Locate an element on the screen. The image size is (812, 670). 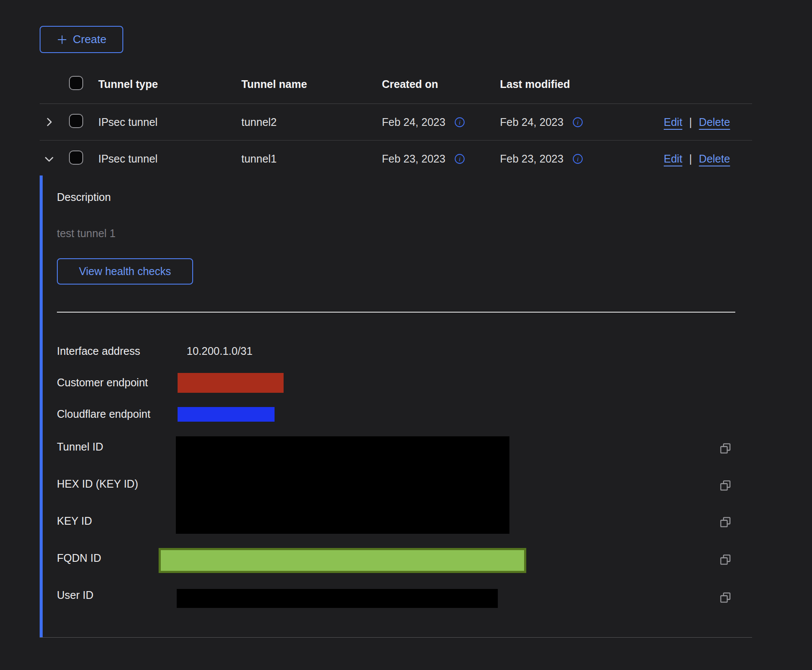
field-label-interface-address: Interface address is located at coordinates (98, 351).